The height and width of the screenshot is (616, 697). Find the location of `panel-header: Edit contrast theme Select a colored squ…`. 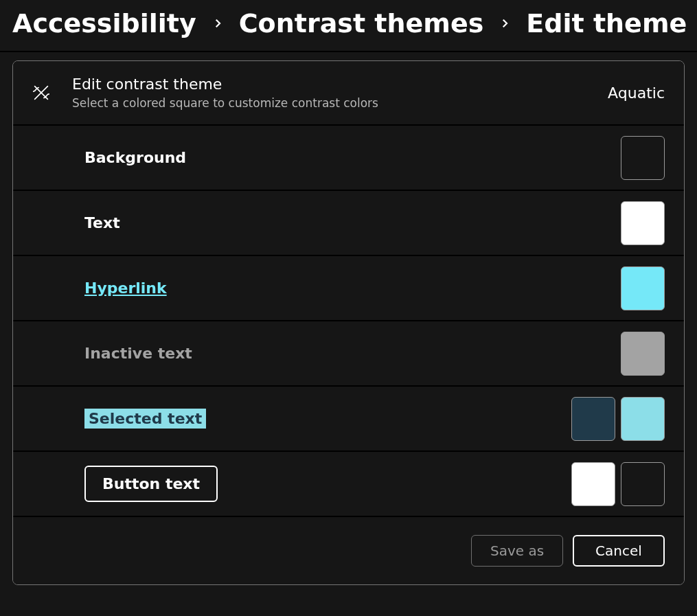

panel-header: Edit contrast theme Select a colored squ… is located at coordinates (349, 93).